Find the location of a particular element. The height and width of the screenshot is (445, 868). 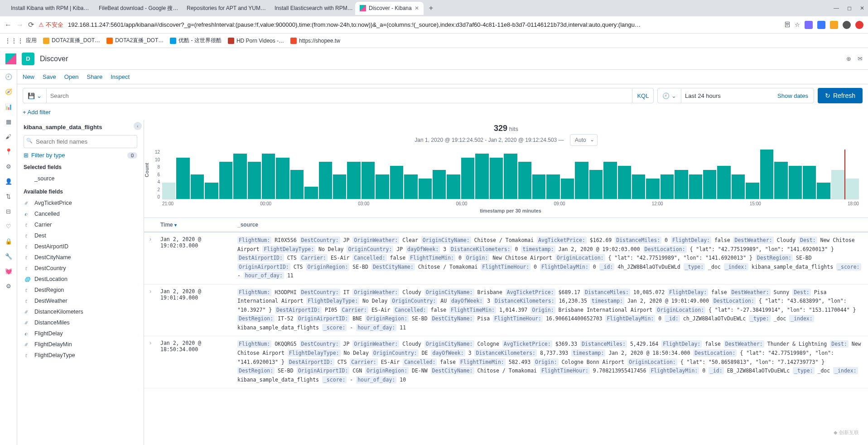

column-time: Time ▾ is located at coordinates (199, 225).